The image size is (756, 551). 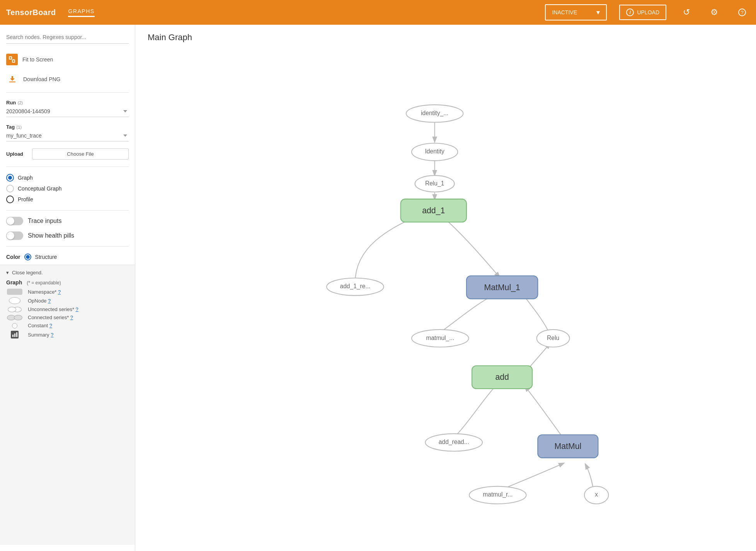 I want to click on node-add1-label: add_1, so click(x=434, y=211).